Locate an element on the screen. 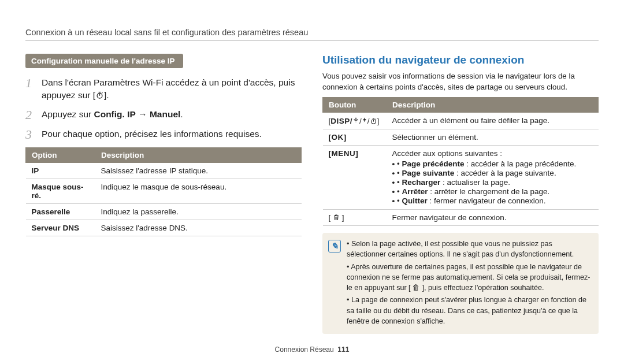 This screenshot has width=624, height=364. opt-bold: Arrêter is located at coordinates (415, 192).